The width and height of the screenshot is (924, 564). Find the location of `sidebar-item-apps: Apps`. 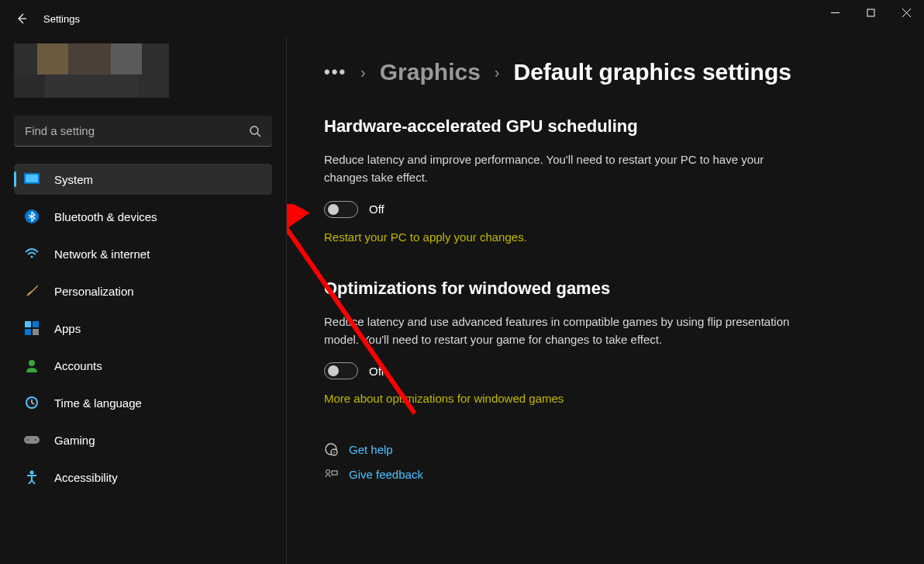

sidebar-item-apps: Apps is located at coordinates (143, 328).